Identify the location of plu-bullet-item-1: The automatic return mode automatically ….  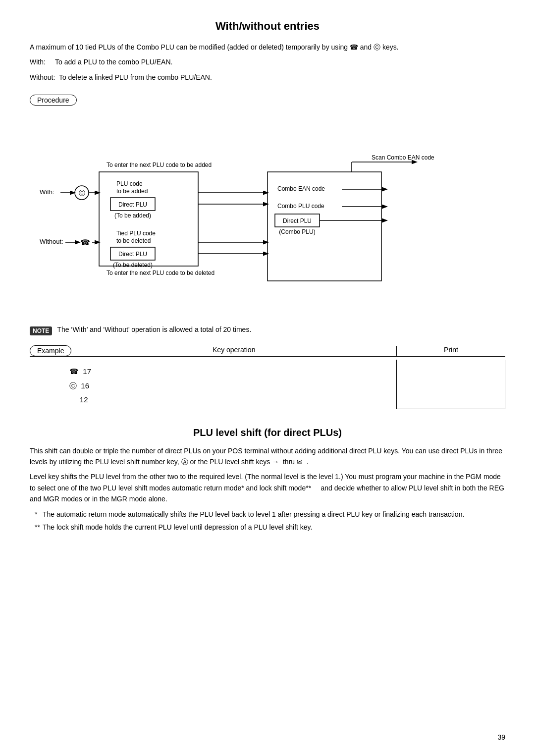
(270, 514).